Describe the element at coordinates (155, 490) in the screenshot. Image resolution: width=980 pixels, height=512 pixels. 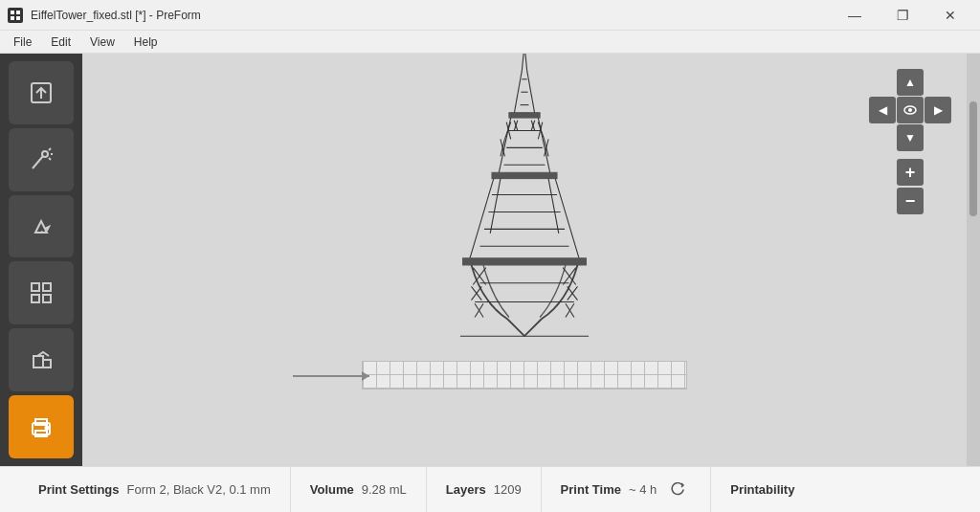
I see `print-settings-section: Print Settings Form 2, Black V2, 0.1 mm` at that location.